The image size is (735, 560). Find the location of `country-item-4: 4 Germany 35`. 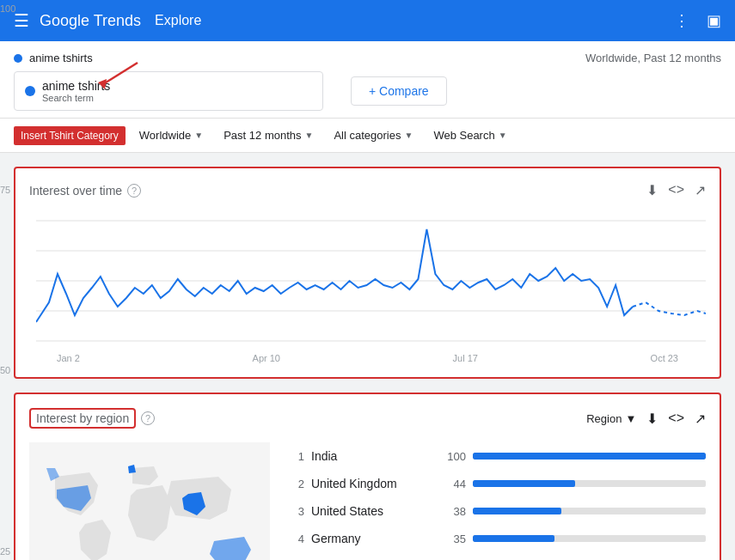

country-item-4: 4 Germany 35 is located at coordinates (499, 539).